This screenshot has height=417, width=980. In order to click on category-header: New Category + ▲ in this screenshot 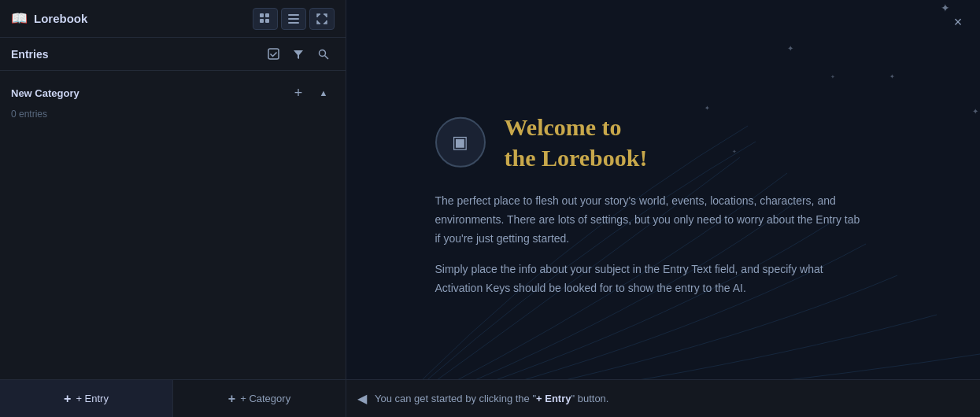, I will do `click(173, 93)`.